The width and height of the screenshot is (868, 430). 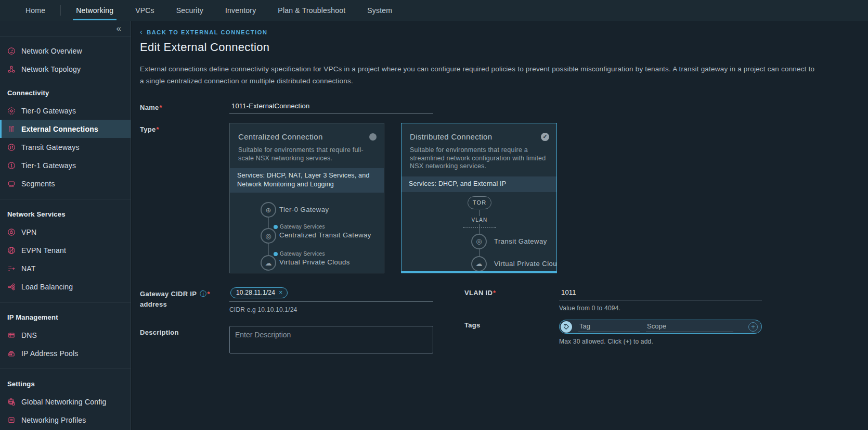 What do you see at coordinates (66, 129) in the screenshot?
I see `sidebar-item-external-connections: External Connections` at bounding box center [66, 129].